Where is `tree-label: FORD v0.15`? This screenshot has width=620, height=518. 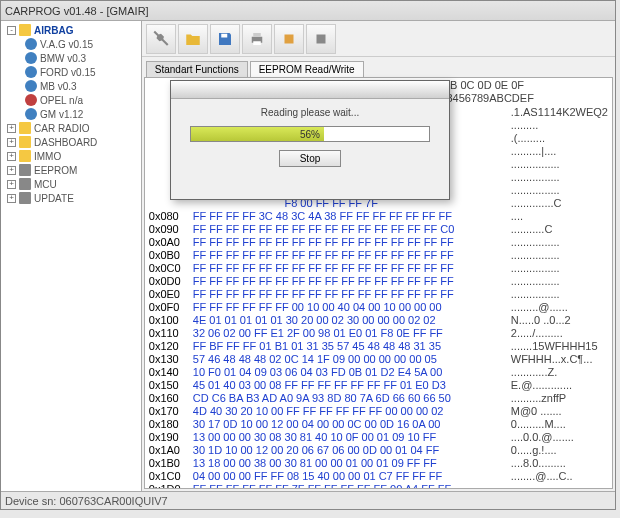
tree-label: FORD v0.15 is located at coordinates (68, 72).